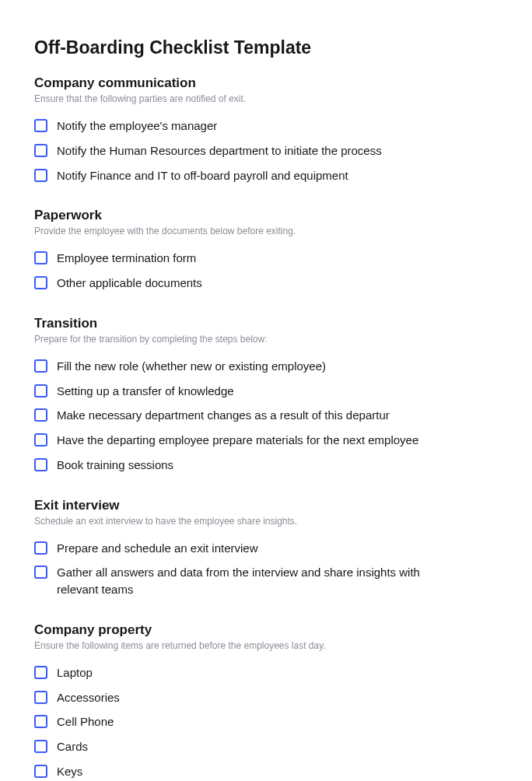 The height and width of the screenshot is (781, 532). I want to click on section-desc: Ensure that the following parties are no…, so click(266, 99).